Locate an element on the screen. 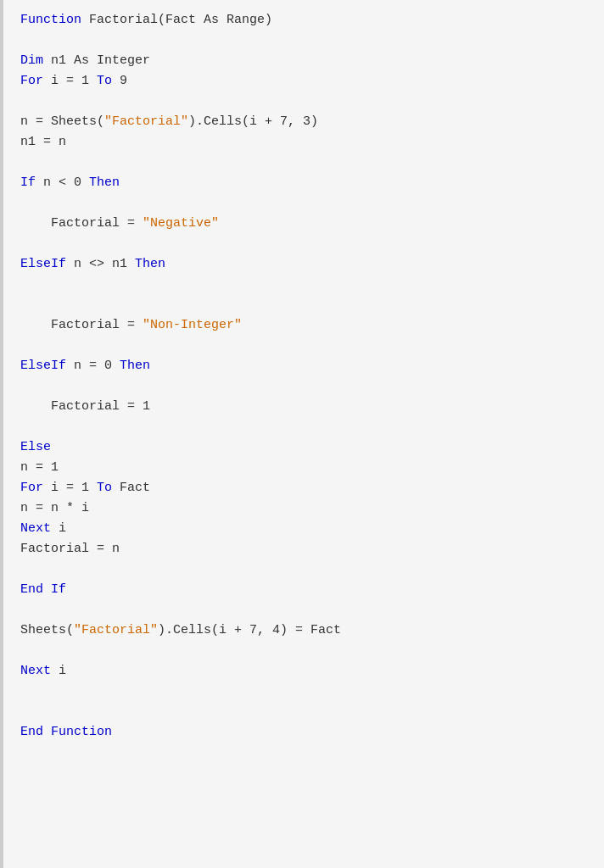 The width and height of the screenshot is (604, 868). code-line: Factorial = 1 is located at coordinates (304, 407).